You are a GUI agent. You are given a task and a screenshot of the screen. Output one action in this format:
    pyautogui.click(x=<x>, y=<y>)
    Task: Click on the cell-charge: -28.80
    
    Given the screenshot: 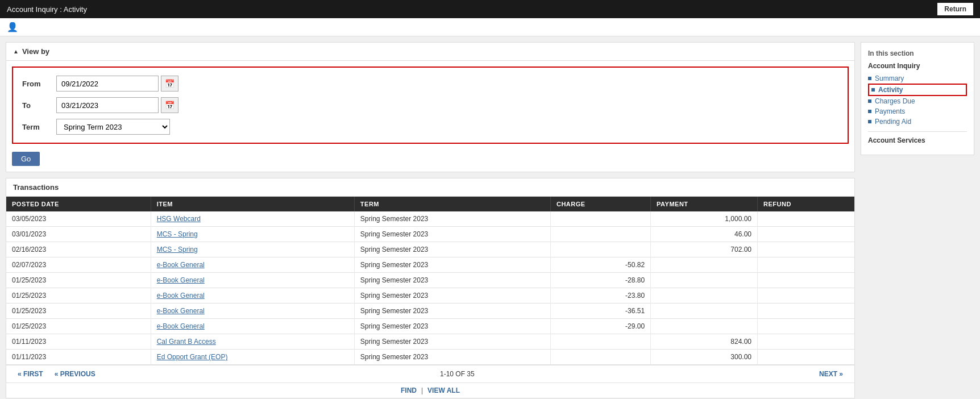 What is the action you would take?
    pyautogui.click(x=600, y=281)
    